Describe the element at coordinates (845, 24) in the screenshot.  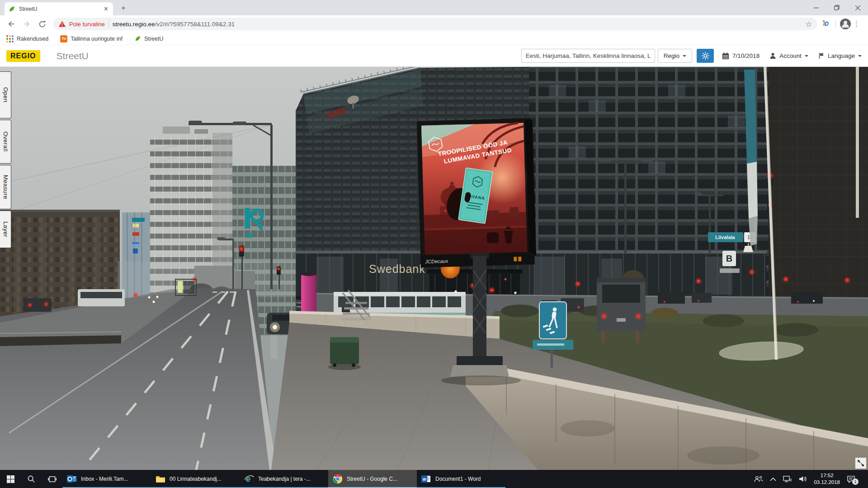
I see `profile-avatar` at that location.